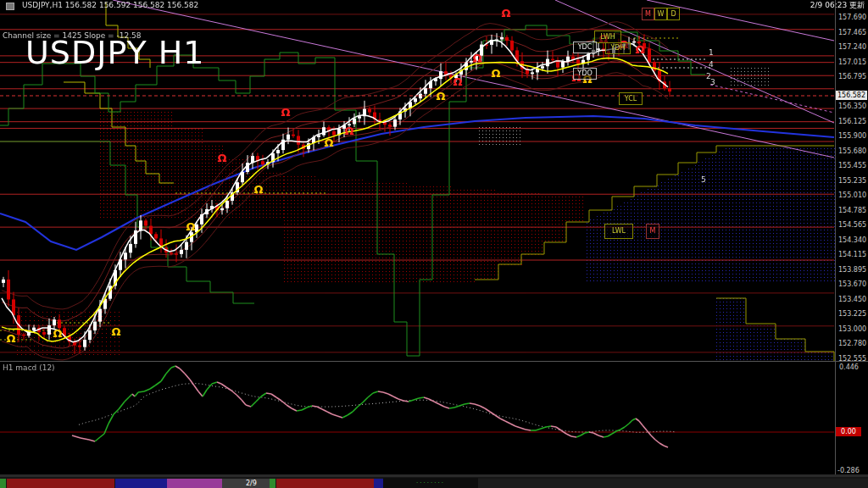 The image size is (868, 488). I want to click on price-axis-tick: 153.895, so click(853, 269).